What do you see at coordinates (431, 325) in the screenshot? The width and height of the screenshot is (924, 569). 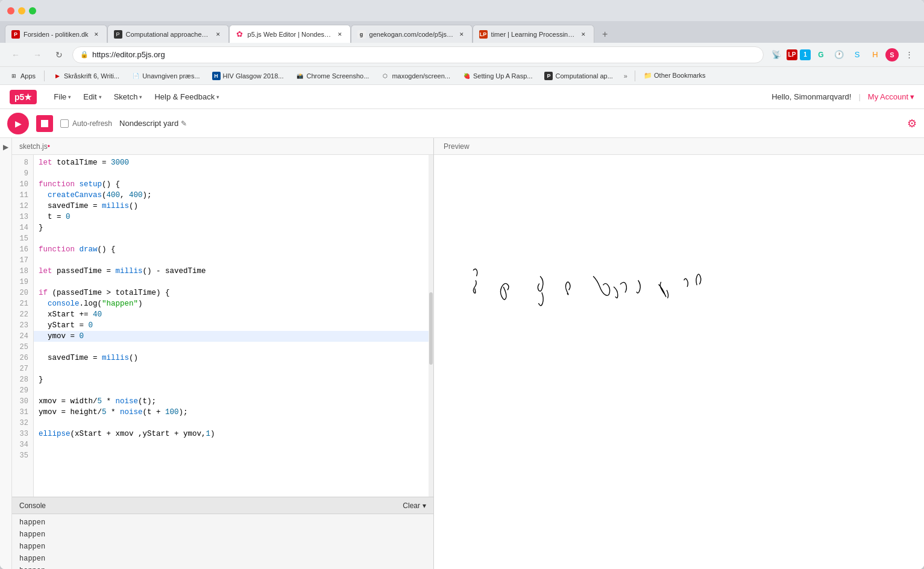 I see `code-scrollbar` at bounding box center [431, 325].